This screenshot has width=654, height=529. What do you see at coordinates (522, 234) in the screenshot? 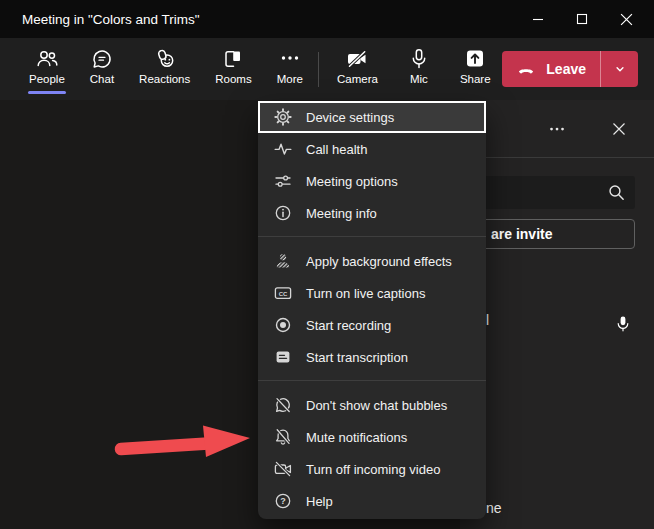
I see `share-invite-label: are invite` at bounding box center [522, 234].